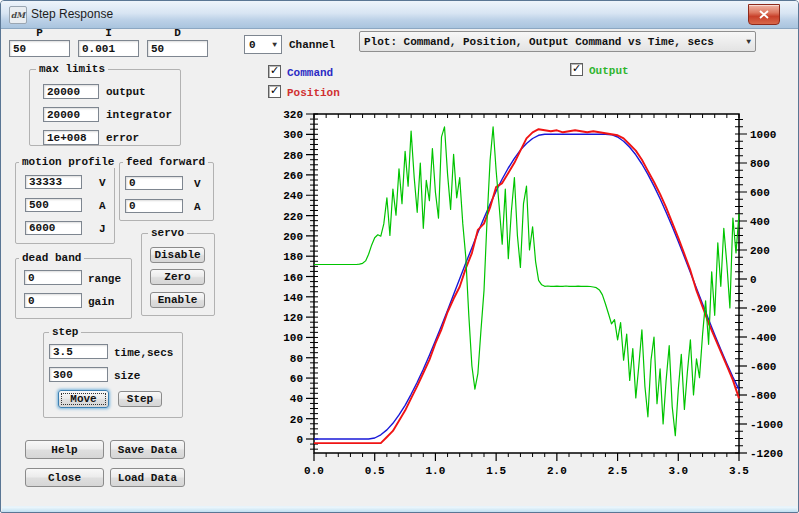 The height and width of the screenshot is (513, 799). Describe the element at coordinates (54, 205) in the screenshot. I see `accel-input` at that location.